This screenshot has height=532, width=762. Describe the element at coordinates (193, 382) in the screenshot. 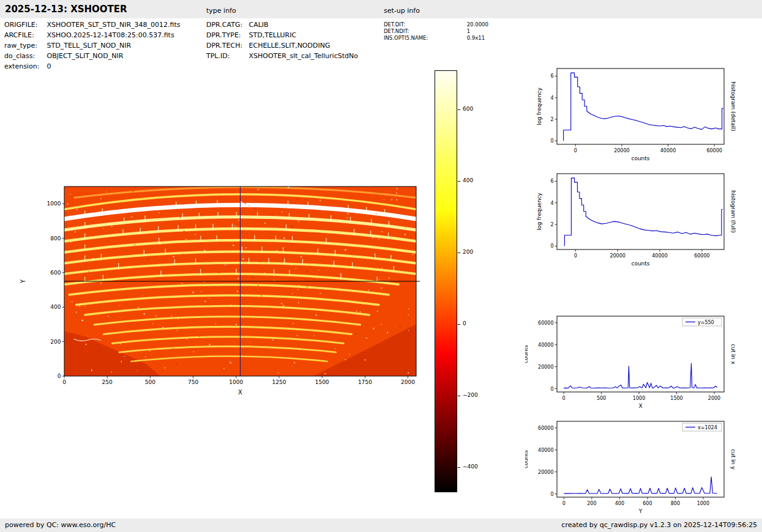

I see `x-tick-label: 750` at that location.